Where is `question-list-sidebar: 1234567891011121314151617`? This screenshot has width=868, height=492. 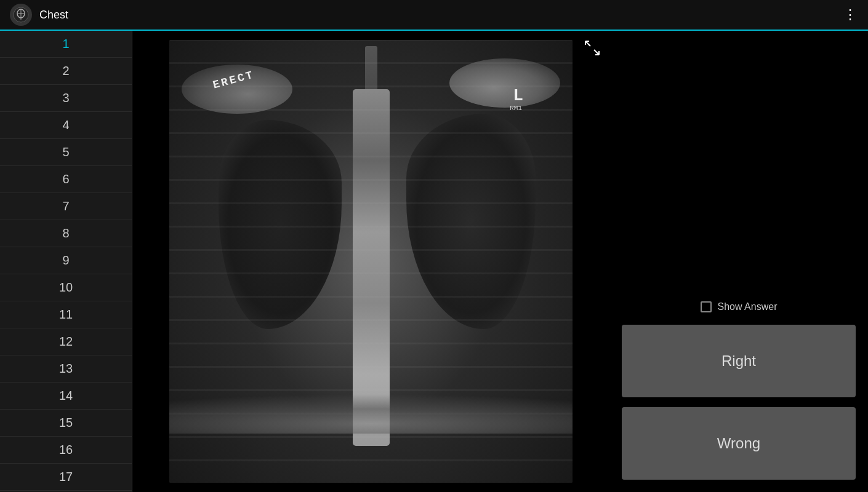
question-list-sidebar: 1234567891011121314151617 is located at coordinates (66, 261).